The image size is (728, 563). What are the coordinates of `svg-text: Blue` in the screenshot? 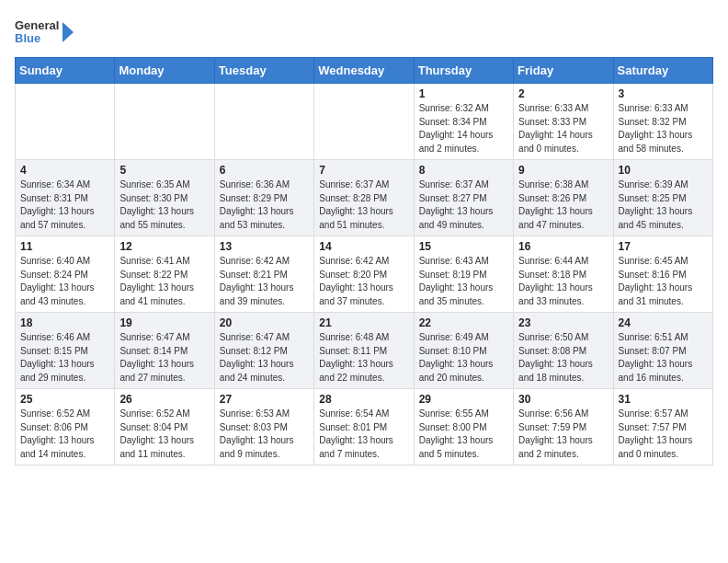 It's located at (28, 39).